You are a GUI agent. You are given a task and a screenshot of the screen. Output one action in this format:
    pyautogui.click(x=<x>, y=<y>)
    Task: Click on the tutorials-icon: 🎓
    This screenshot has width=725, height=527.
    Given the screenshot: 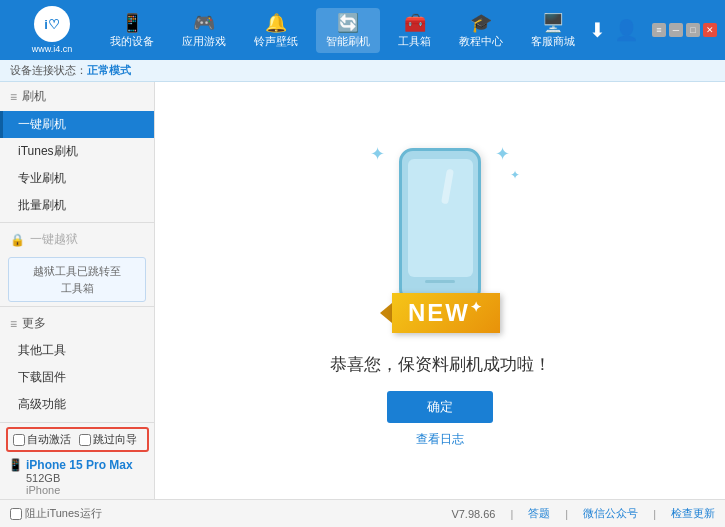 What is the action you would take?
    pyautogui.click(x=481, y=23)
    